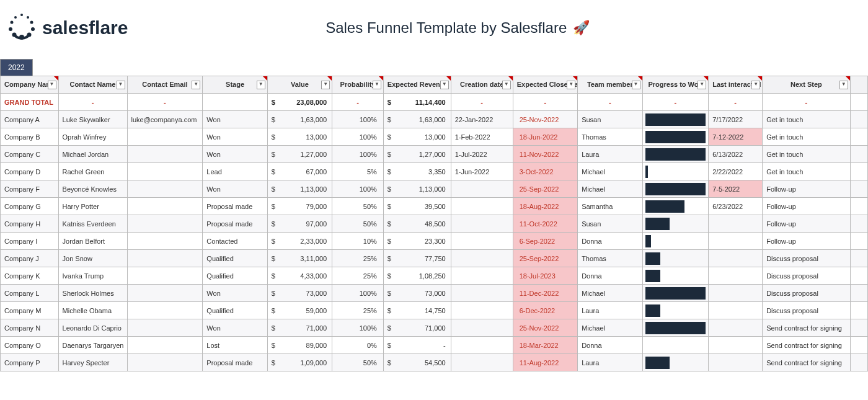  I want to click on table-row: Company JJon SnowQualified$3,11,00025%$7…, so click(434, 259).